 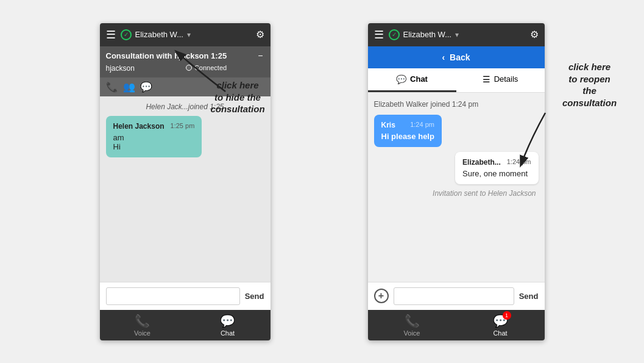 I want to click on status-circle: ✓, so click(x=126, y=35).